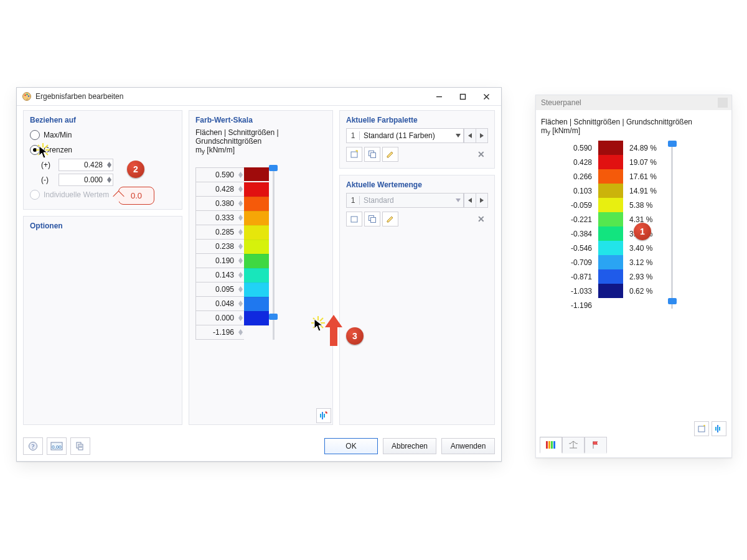  I want to click on scale-value-field: 0.238, so click(220, 246).